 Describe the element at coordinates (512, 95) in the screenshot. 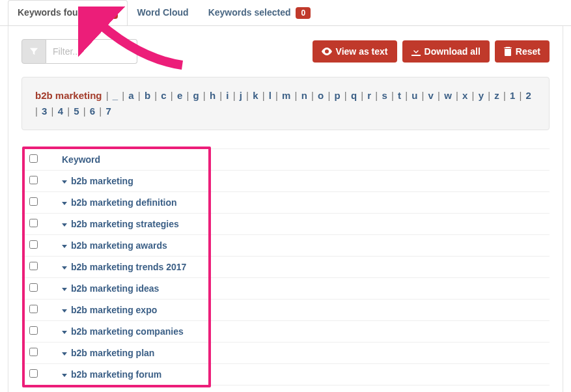

I see `alpha-link: 1` at that location.